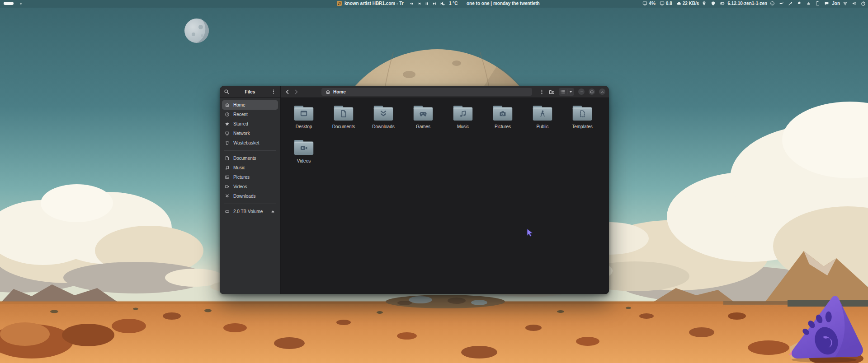  Describe the element at coordinates (592, 92) in the screenshot. I see `maximize-button` at that location.